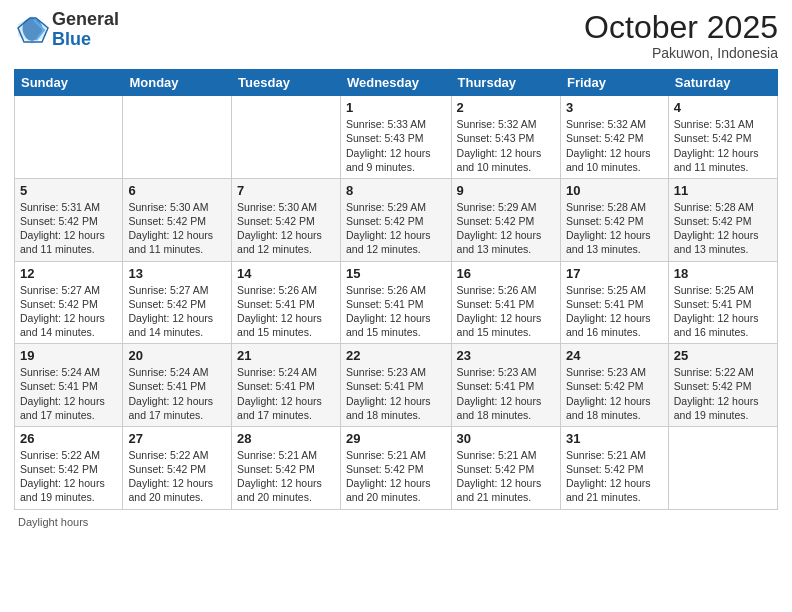 The image size is (792, 612). Describe the element at coordinates (286, 302) in the screenshot. I see `table-row: 14Sunrise: 5:26 AM Sunset: 5:41 PM Dayli…` at that location.